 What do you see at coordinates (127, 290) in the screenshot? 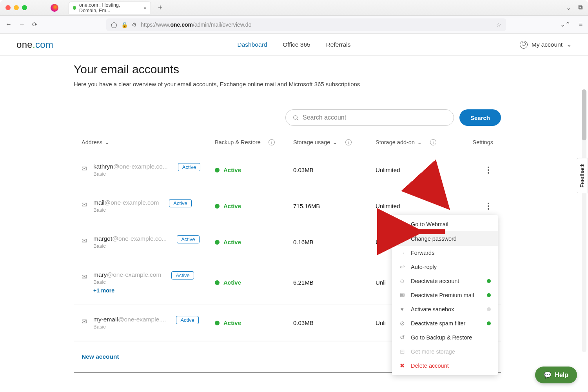
I see `plus-more-link: +1 more` at bounding box center [127, 290].